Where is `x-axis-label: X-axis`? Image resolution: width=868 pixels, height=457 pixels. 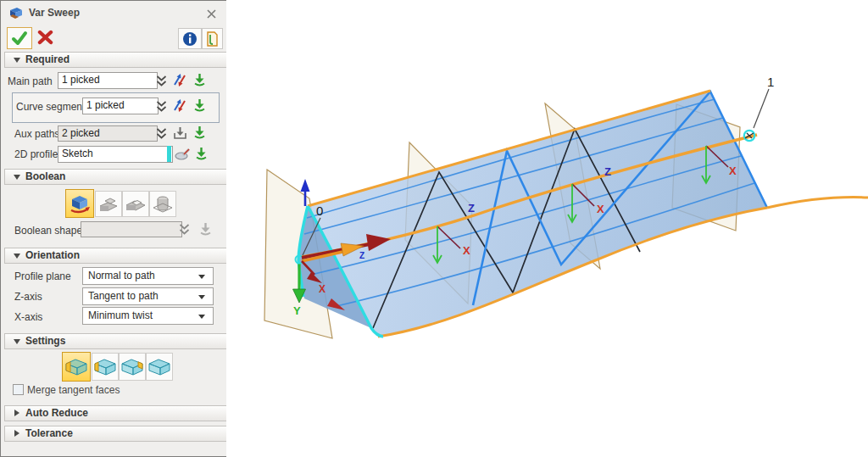
x-axis-label: X-axis is located at coordinates (29, 317).